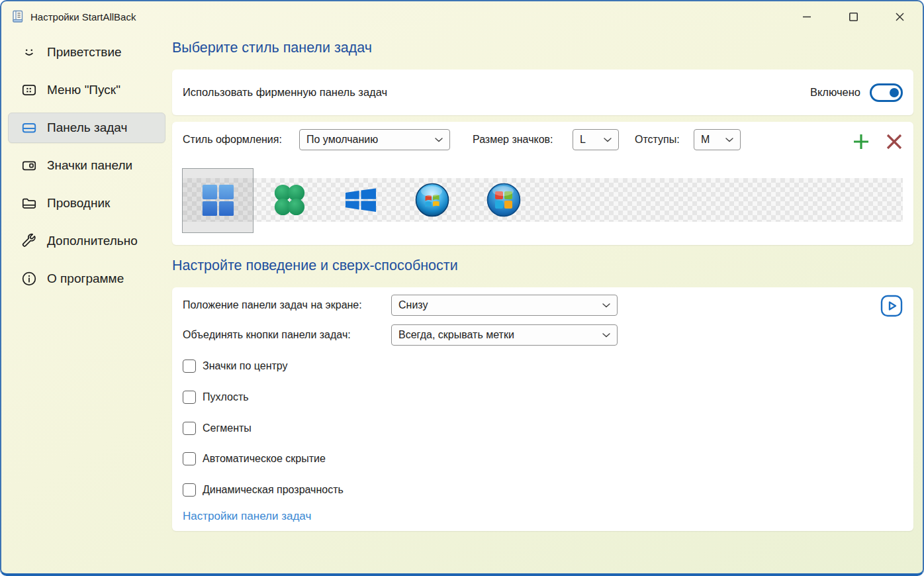  Describe the element at coordinates (543, 93) in the screenshot. I see `branded-taskbar-card: Использовать фирменную панель задач Вклю…` at that location.